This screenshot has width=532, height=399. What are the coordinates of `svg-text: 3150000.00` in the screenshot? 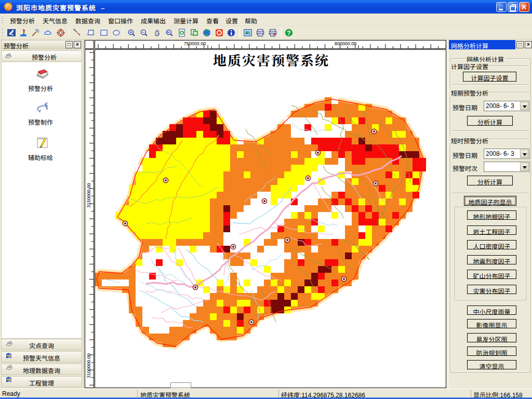 It's located at (89, 195).